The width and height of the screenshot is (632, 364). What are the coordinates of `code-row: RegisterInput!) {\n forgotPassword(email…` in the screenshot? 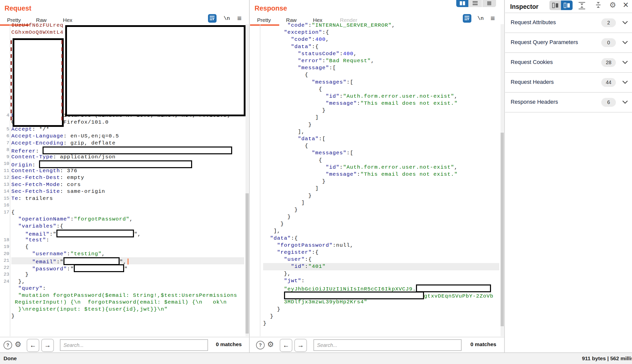 It's located at (128, 302).